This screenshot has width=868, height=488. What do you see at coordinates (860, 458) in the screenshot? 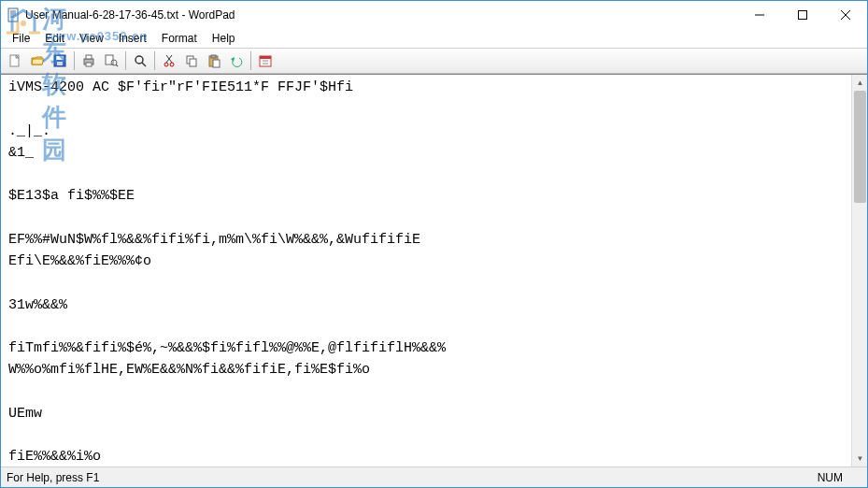
I see `scroll-down-icon: ▼` at bounding box center [860, 458].